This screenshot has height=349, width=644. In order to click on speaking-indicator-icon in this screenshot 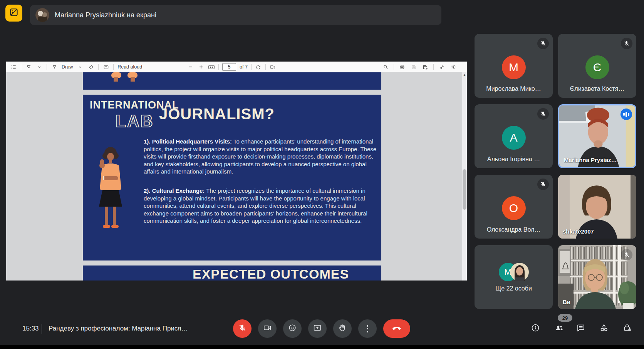, I will do `click(626, 114)`.